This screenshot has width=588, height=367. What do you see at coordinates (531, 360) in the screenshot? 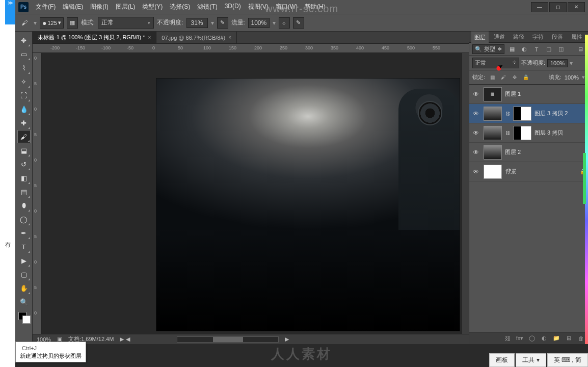
I see `taskbar-tools-button: 工具 ▾` at bounding box center [531, 360].